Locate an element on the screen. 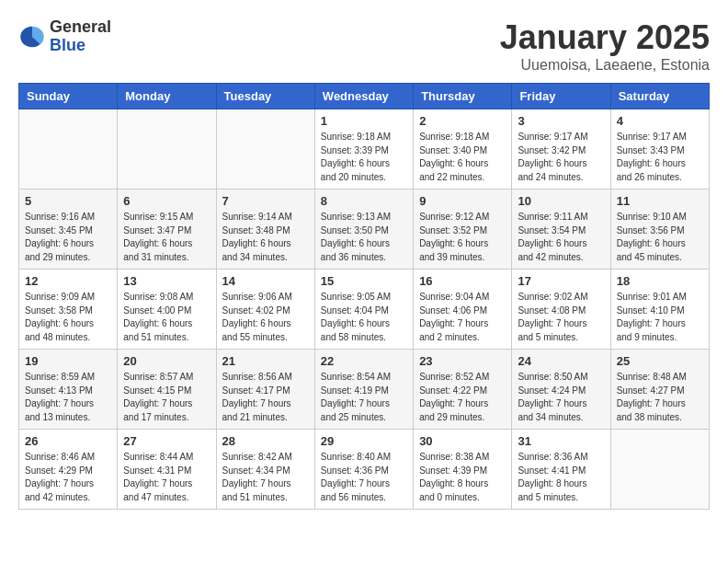  day-info: Sunrise: 9:08 AM Sunset: 4:00 PM Dayligh… is located at coordinates (166, 317).